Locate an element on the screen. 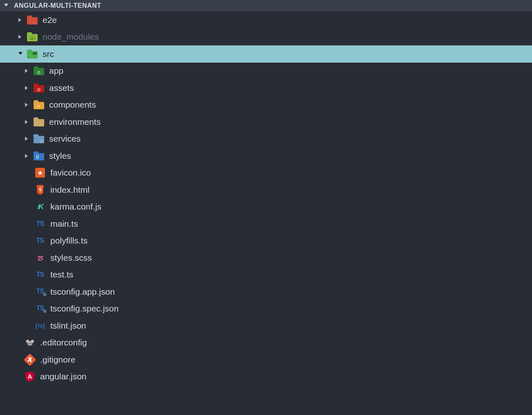 Image resolution: width=532 pixels, height=415 pixels. tree-item-label: environments is located at coordinates (75, 122).